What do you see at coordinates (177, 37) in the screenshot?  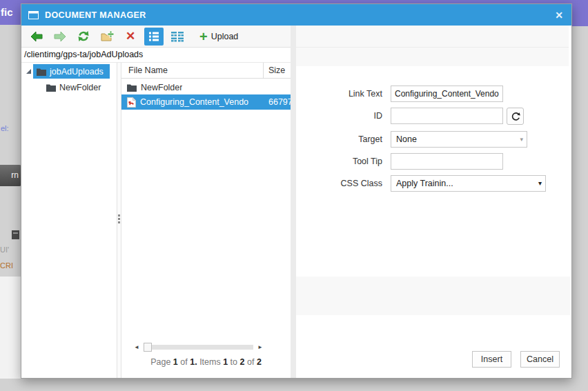 I see `grid-view-icon` at bounding box center [177, 37].